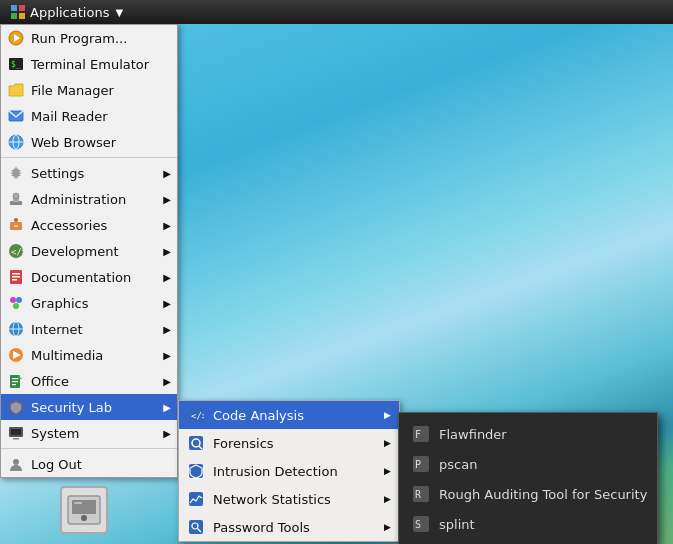 This screenshot has width=673, height=544. Describe the element at coordinates (289, 527) in the screenshot. I see `l2-item-password-tools: Password Tools ▶` at that location.